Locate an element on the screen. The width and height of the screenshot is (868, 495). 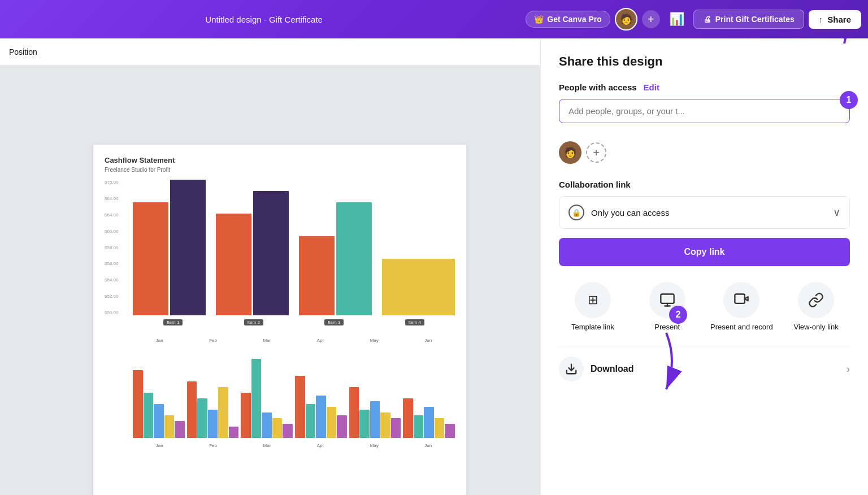
get-canva-pro-button: 👑 Get Canva Pro is located at coordinates (567, 19).